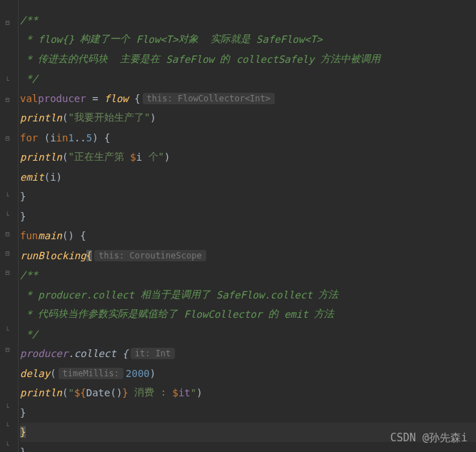 Image resolution: width=476 pixels, height=452 pixels. Describe the element at coordinates (248, 59) in the screenshot. I see `code-line: * 传进去的代码块 主要是在 SafeFlow 的 collectSafely …` at that location.